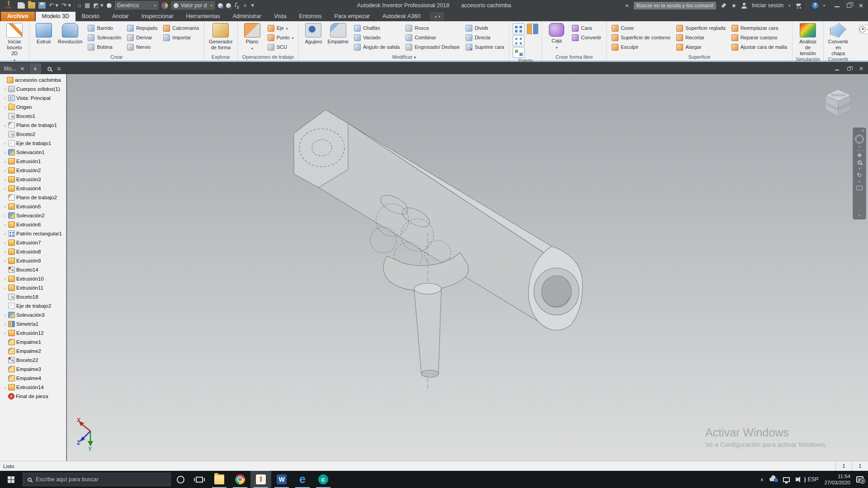 The height and width of the screenshot is (488, 868). What do you see at coordinates (863, 131) in the screenshot?
I see `navbar-close-icon: ✕` at bounding box center [863, 131].